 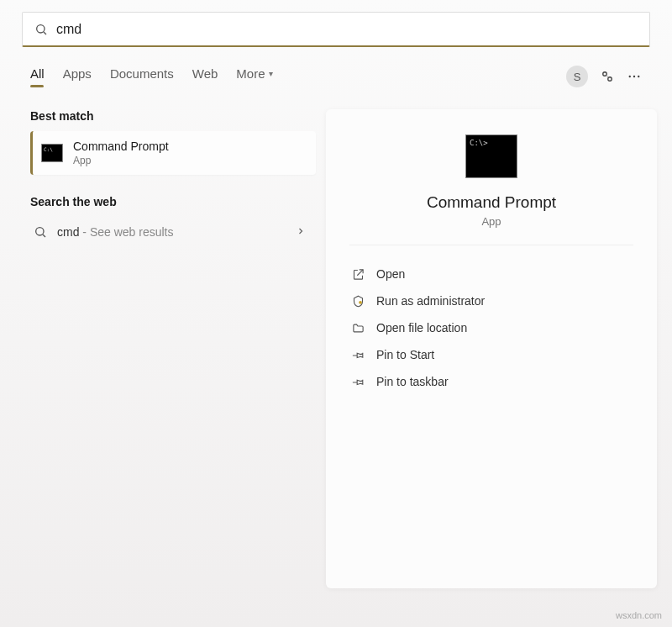 I want to click on action-open-file-location: Open file location, so click(x=491, y=328).